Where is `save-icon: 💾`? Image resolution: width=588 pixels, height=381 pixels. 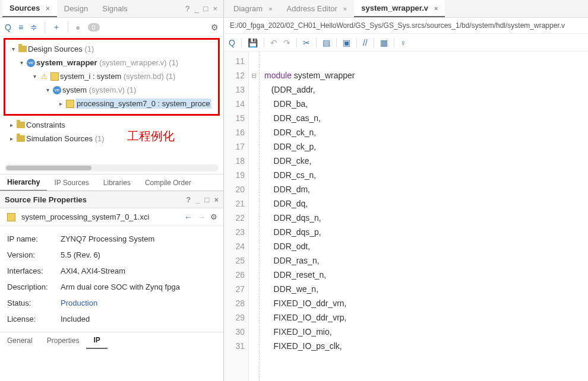
save-icon: 💾 is located at coordinates (253, 43).